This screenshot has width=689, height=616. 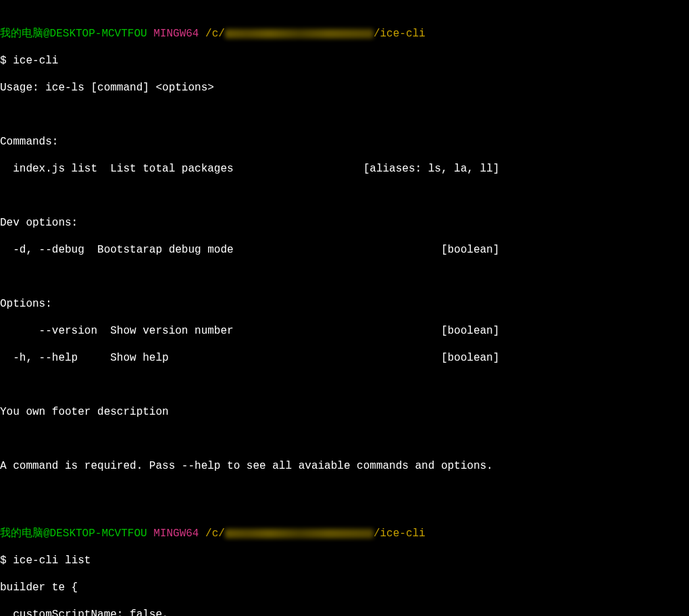 What do you see at coordinates (51, 561) in the screenshot?
I see `typed-command: ice-cli list` at bounding box center [51, 561].